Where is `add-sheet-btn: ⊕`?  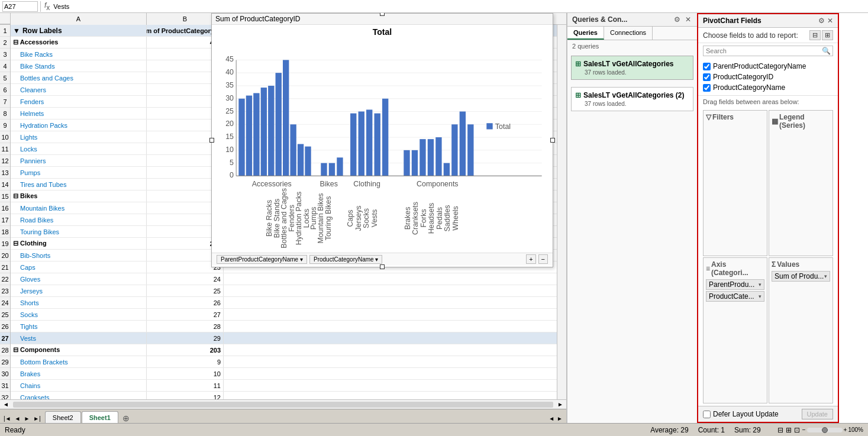 add-sheet-btn: ⊕ is located at coordinates (126, 418).